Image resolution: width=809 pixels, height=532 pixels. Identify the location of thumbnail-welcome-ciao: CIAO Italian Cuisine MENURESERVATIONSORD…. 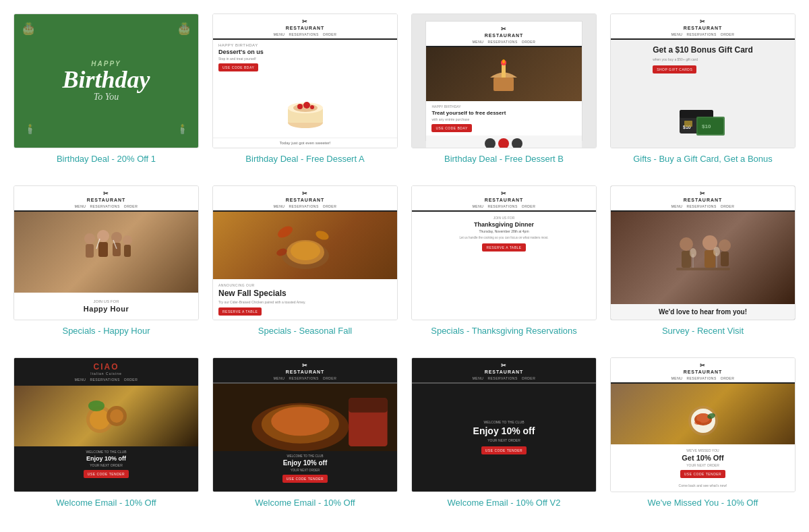
(107, 425).